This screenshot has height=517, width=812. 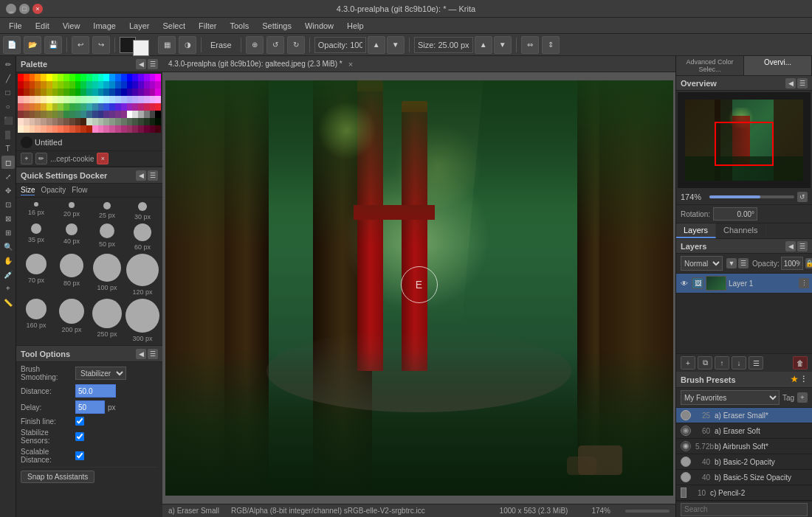 What do you see at coordinates (340, 45) in the screenshot?
I see `opacity-input` at bounding box center [340, 45].